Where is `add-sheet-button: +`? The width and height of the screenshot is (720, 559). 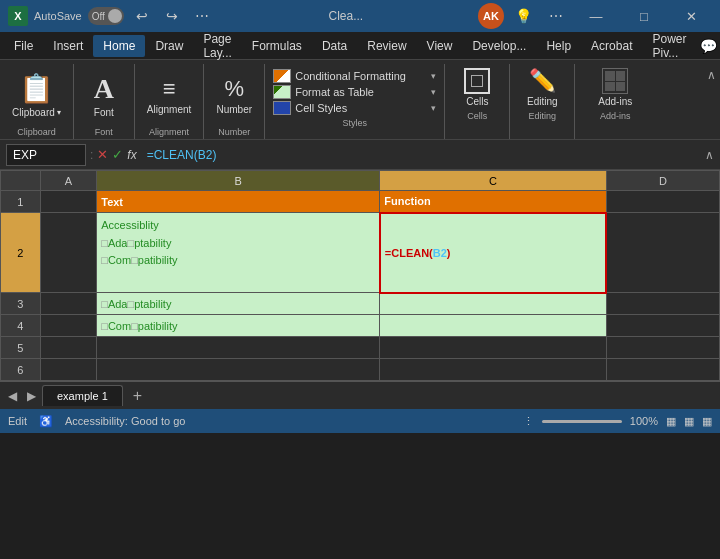 add-sheet-button: + is located at coordinates (138, 396).